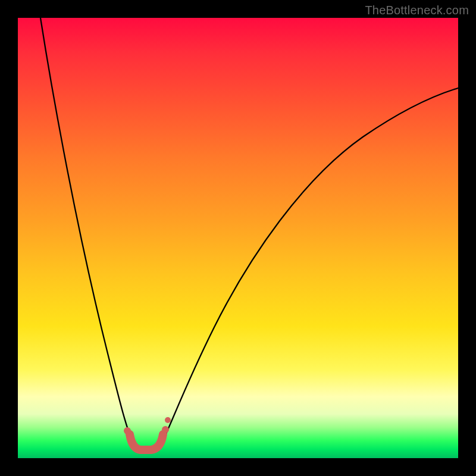  What do you see at coordinates (127, 431) in the screenshot?
I see `bump-dot-left` at bounding box center [127, 431].